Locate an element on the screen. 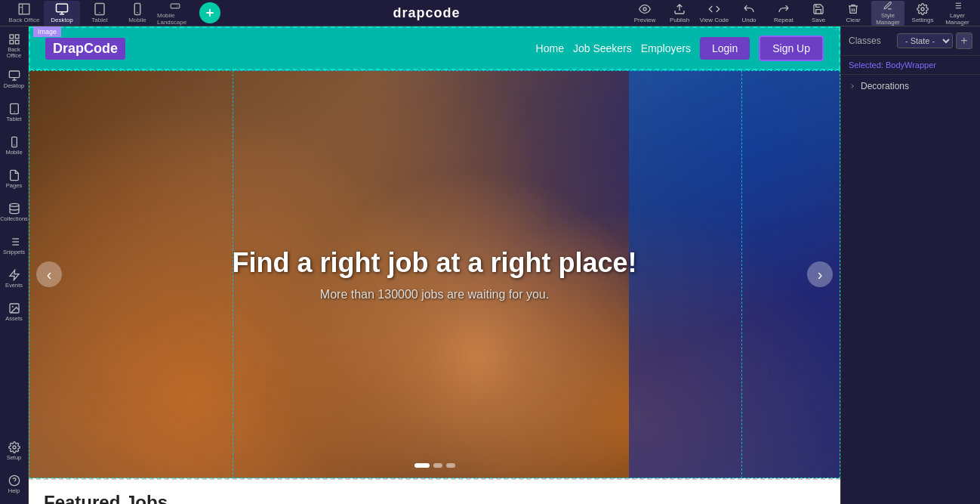 The image size is (980, 504). state-dropdown: - State - is located at coordinates (925, 41).